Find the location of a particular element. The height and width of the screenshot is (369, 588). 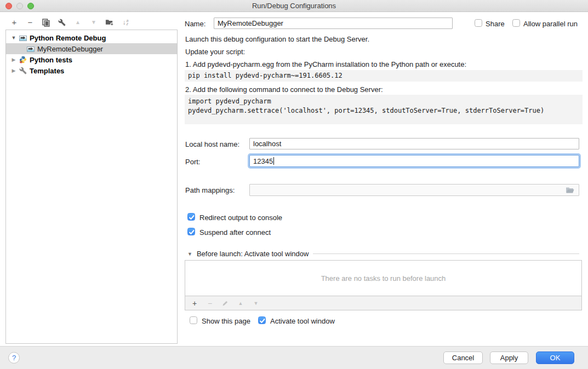

redirect-output-label: Redirect output to console is located at coordinates (241, 218).